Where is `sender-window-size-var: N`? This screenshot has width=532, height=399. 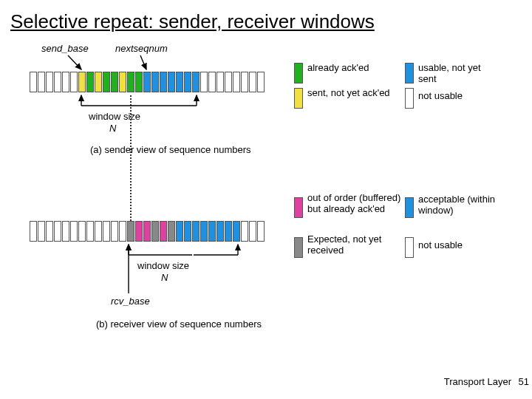 sender-window-size-var: N is located at coordinates (112, 129).